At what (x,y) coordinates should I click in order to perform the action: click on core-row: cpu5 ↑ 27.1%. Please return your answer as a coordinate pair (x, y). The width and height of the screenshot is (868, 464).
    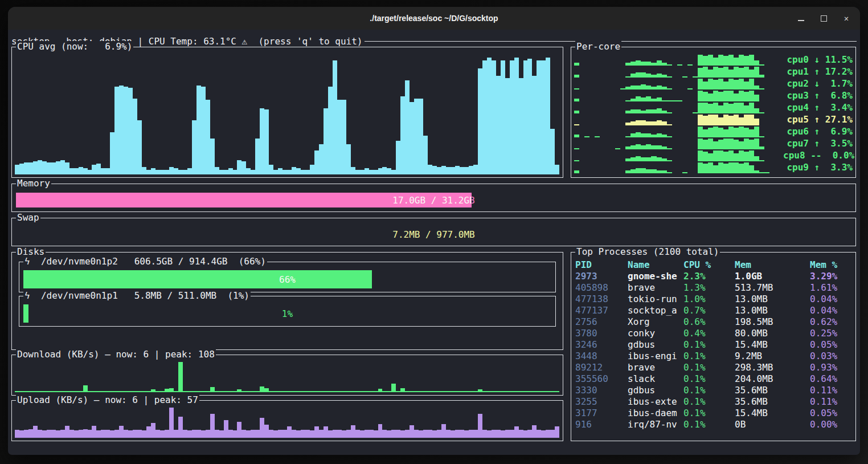
    Looking at the image, I should click on (713, 120).